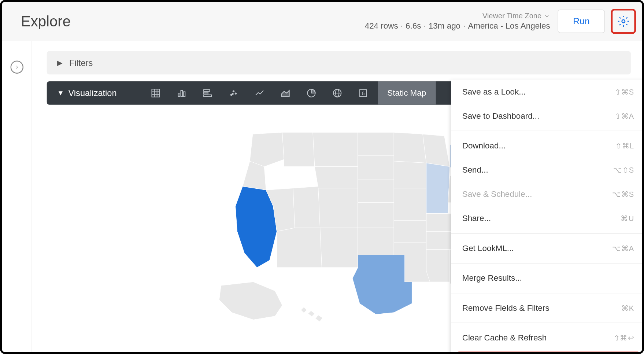 This screenshot has height=354, width=644. I want to click on viz-scatter-icon, so click(234, 93).